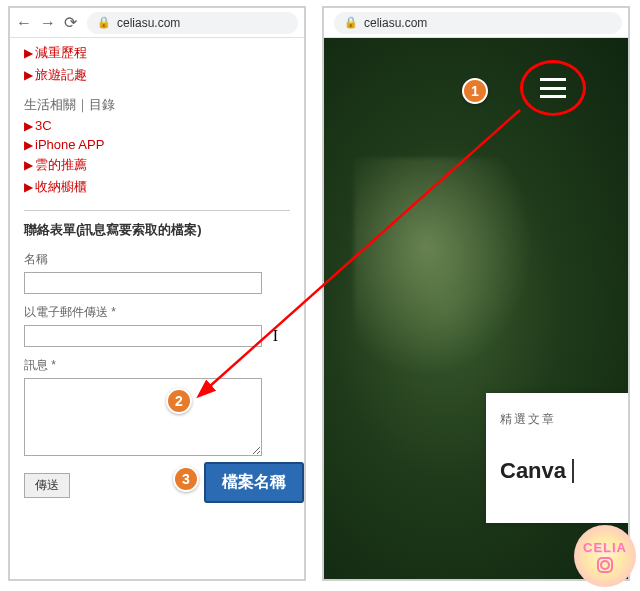  What do you see at coordinates (605, 565) in the screenshot?
I see `instagram-icon` at bounding box center [605, 565].